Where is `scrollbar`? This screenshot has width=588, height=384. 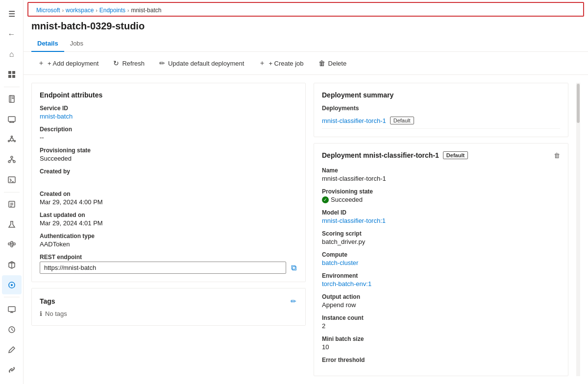
scrollbar is located at coordinates (578, 229).